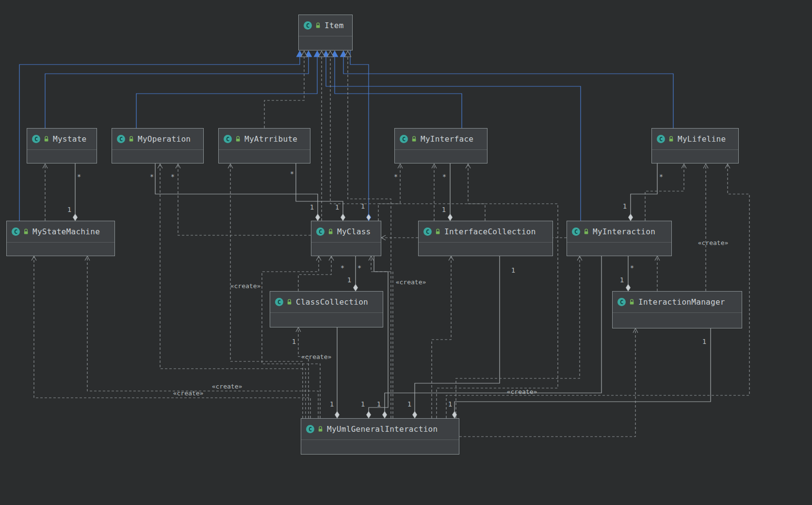  I want to click on edge-dep-mystatemachine-mystate, so click(45, 192).